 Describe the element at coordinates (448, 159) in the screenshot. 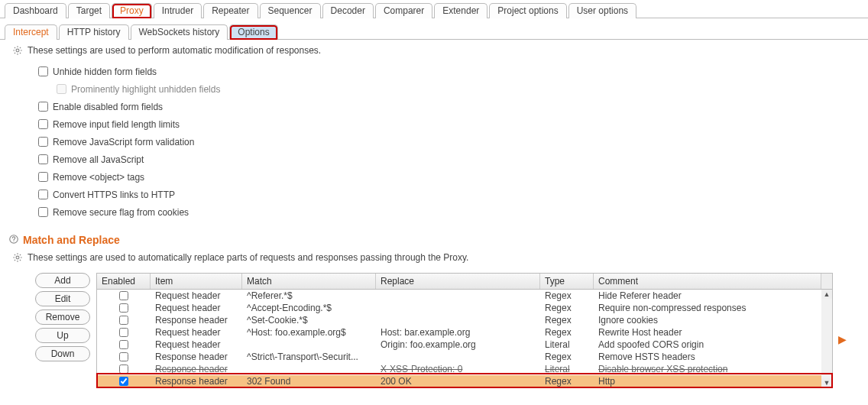

I see `check-remove-alljs: Remove all JavaScript` at that location.